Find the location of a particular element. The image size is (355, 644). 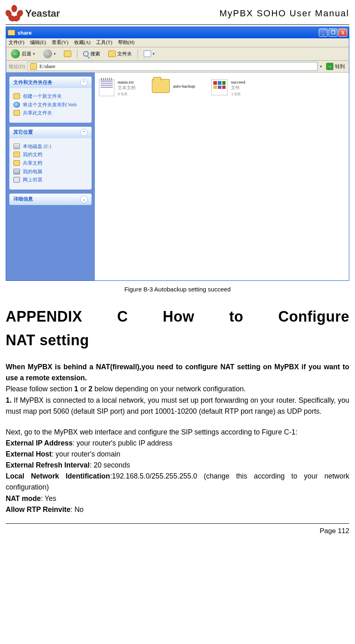

generic-file-icon is located at coordinates (219, 87).